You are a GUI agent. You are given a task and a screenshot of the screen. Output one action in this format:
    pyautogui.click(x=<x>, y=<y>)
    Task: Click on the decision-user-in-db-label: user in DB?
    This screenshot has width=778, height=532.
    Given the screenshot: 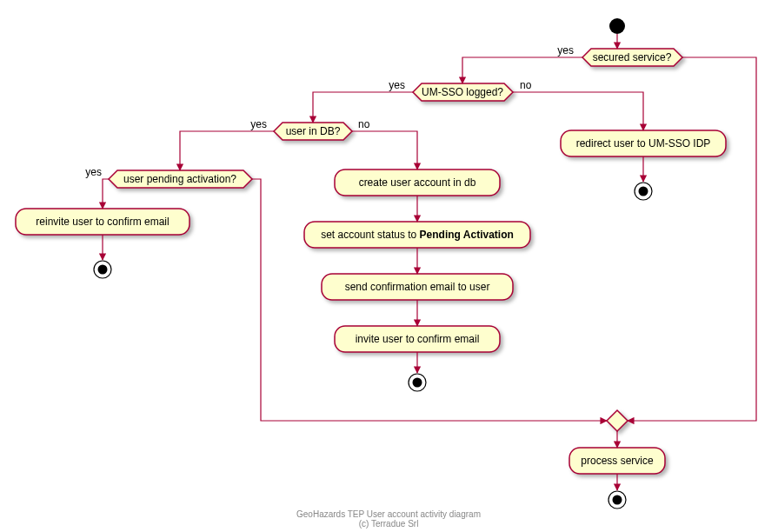 What is the action you would take?
    pyautogui.click(x=313, y=131)
    